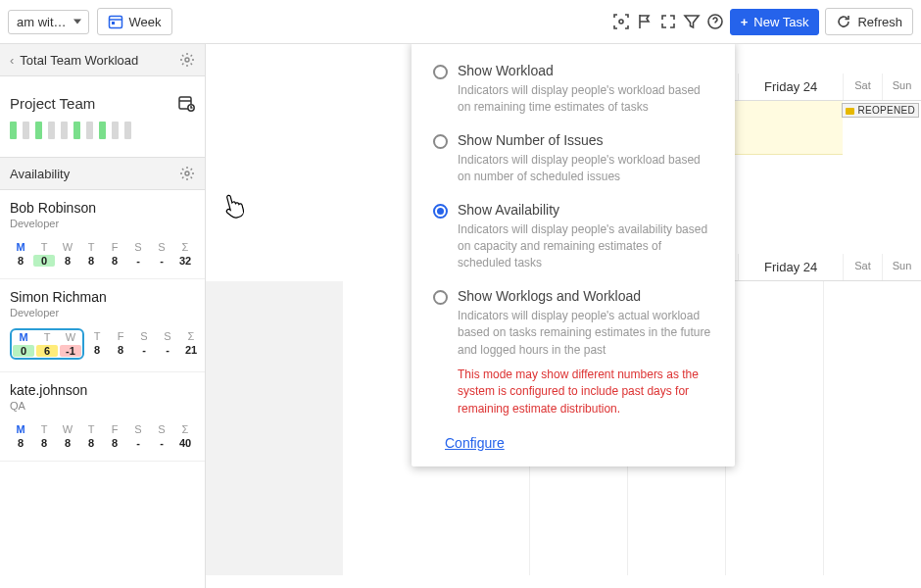 This screenshot has height=588, width=921. What do you see at coordinates (39, 174) in the screenshot?
I see `availability-label: Availability` at bounding box center [39, 174].